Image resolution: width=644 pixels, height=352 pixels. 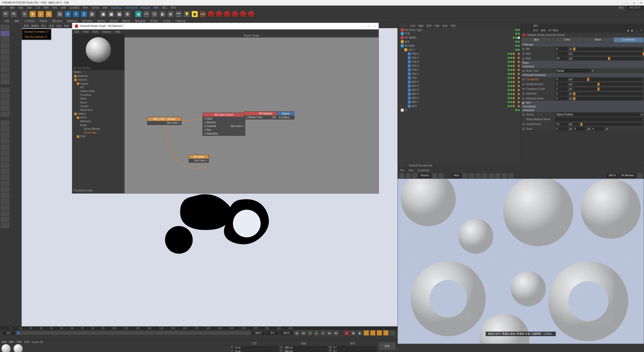 I want to click on add-light: 💡, so click(x=187, y=14).